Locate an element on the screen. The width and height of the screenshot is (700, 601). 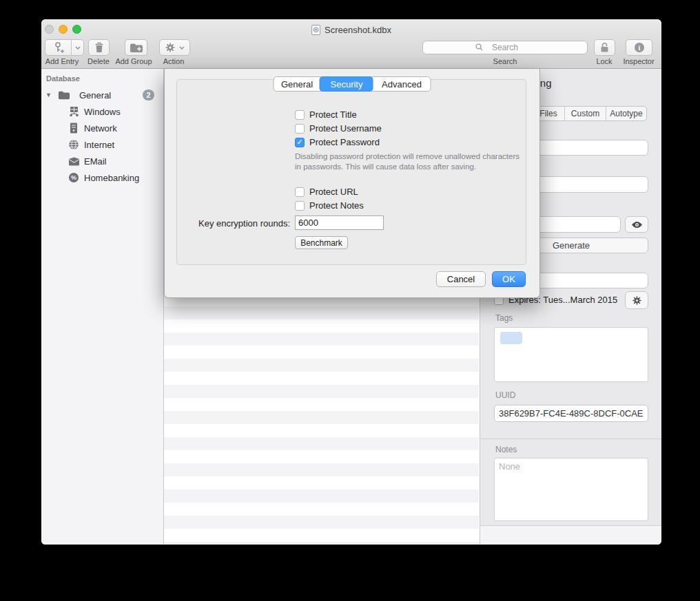
info-icon: i is located at coordinates (639, 48).